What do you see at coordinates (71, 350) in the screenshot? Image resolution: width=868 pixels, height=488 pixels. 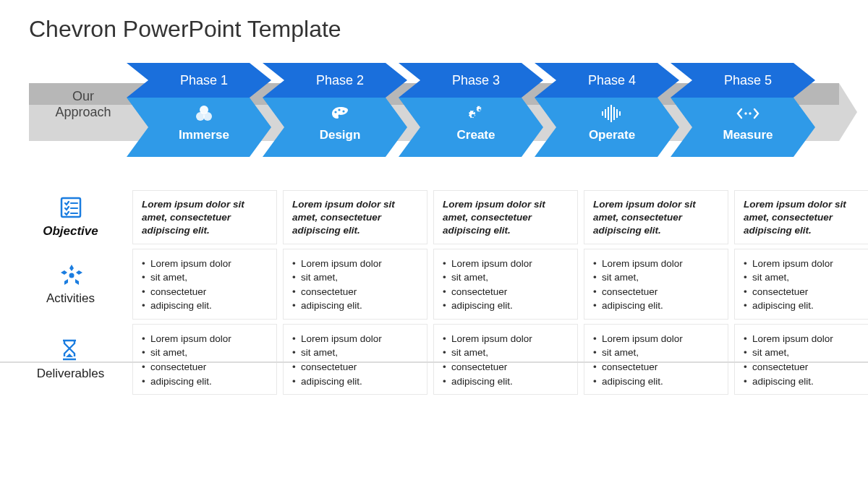 I see `hourglass-icon` at bounding box center [71, 350].